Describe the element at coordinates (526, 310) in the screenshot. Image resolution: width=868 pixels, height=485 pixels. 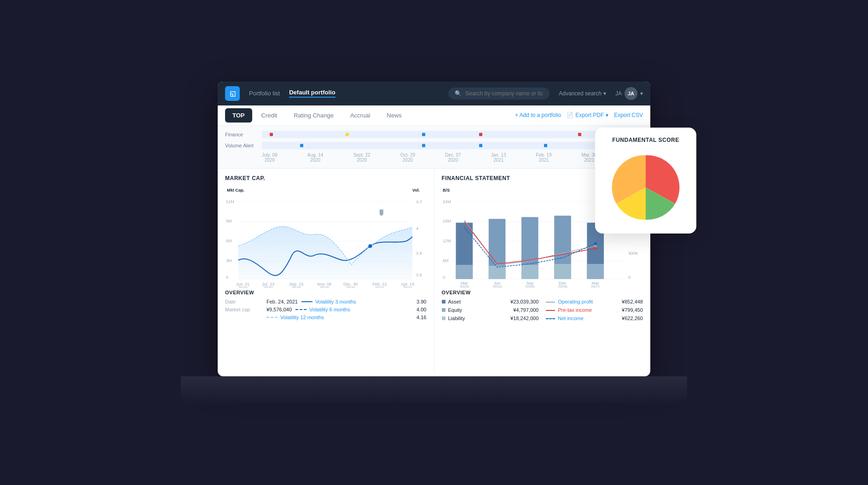
I see `equity-val: ¥4,797,000` at that location.